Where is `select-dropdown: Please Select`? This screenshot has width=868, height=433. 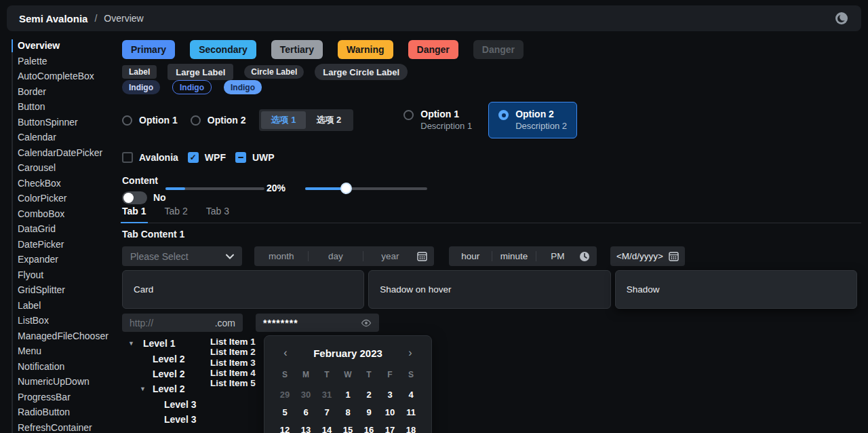
select-dropdown: Please Select is located at coordinates (182, 257).